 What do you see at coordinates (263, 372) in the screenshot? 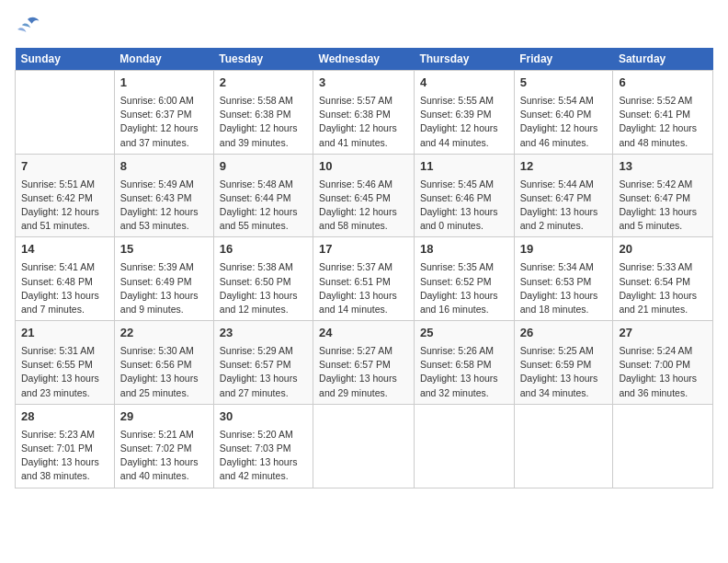
I see `day-info: Sunrise: 5:29 AM Sunset: 6:57 PM Dayligh…` at bounding box center [263, 372].